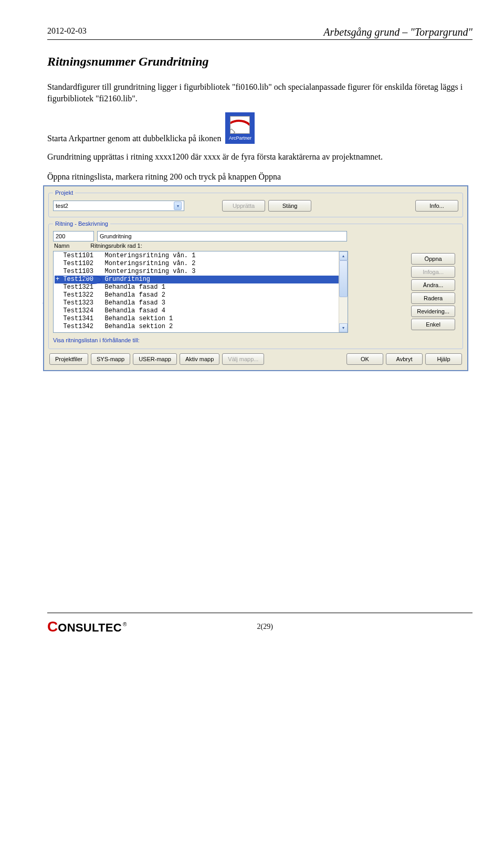  What do you see at coordinates (64, 193) in the screenshot?
I see `project-legend: Projekt` at bounding box center [64, 193].